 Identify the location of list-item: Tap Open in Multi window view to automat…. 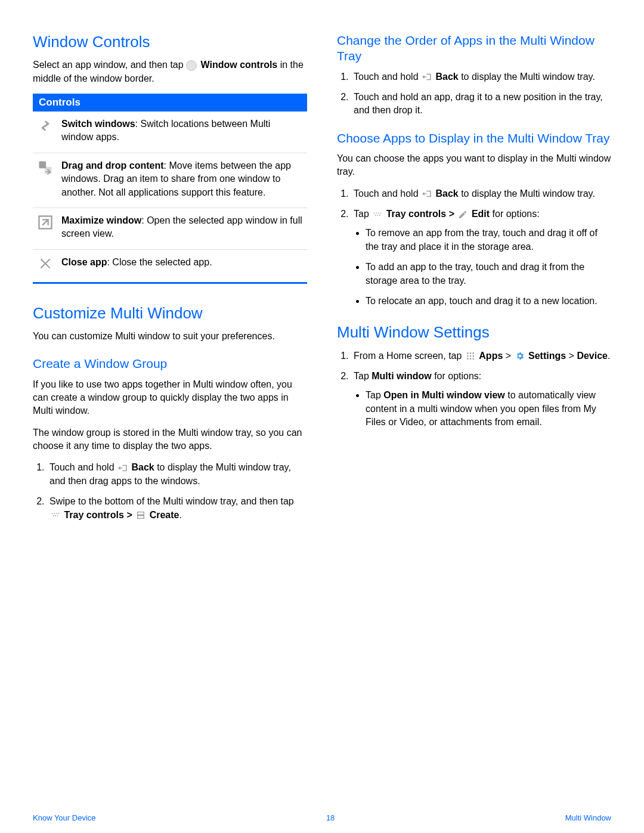
(488, 409).